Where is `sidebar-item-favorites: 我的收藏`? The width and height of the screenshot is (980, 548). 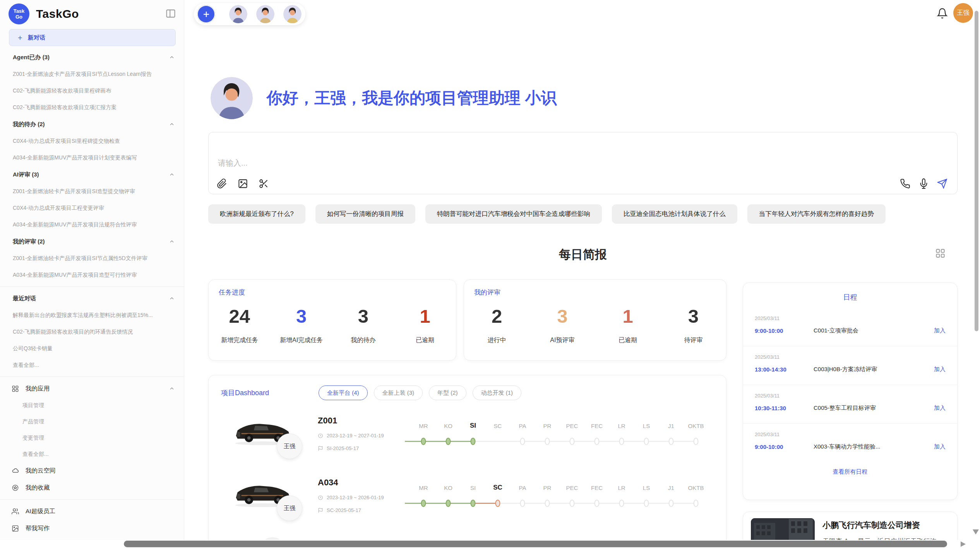 sidebar-item-favorites: 我的收藏 is located at coordinates (92, 488).